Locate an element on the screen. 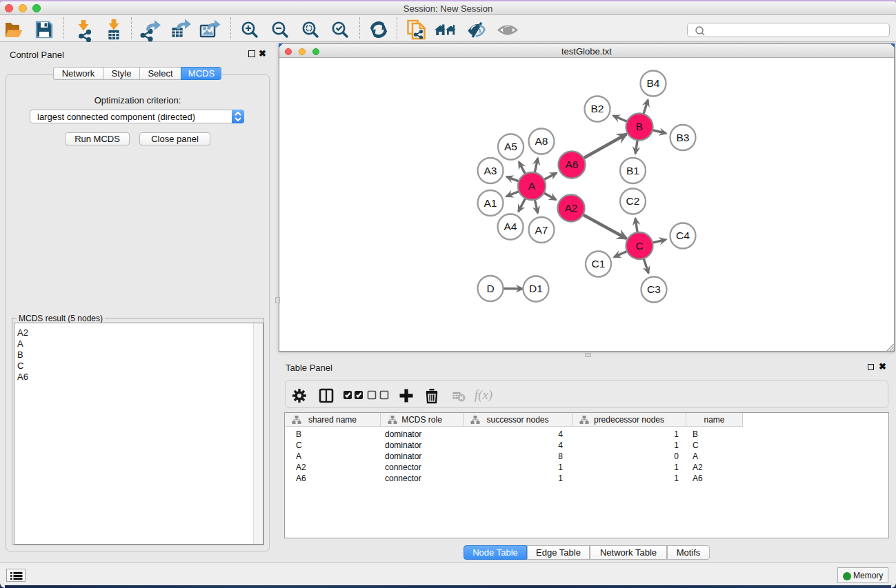  svg-text: D is located at coordinates (490, 288).